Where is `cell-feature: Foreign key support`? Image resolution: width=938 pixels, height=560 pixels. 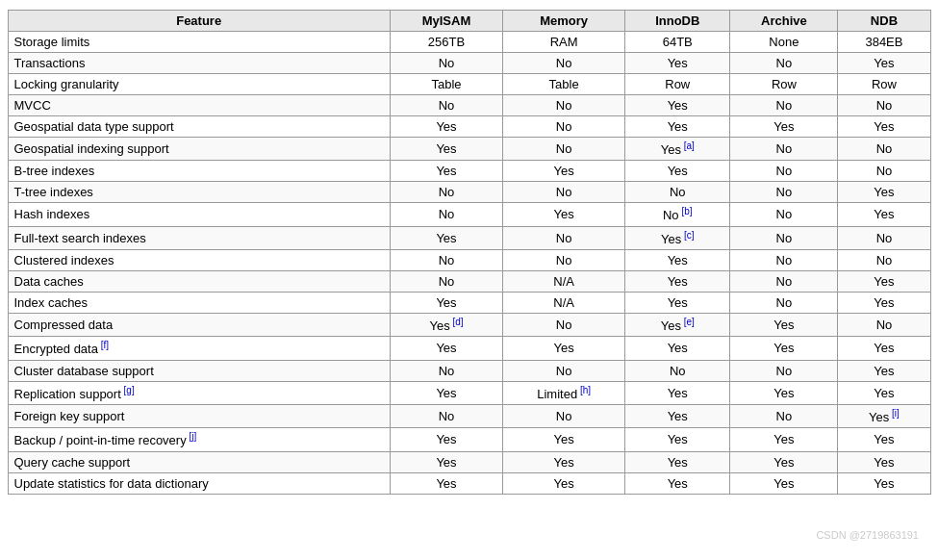
cell-feature: Foreign key support is located at coordinates (198, 416).